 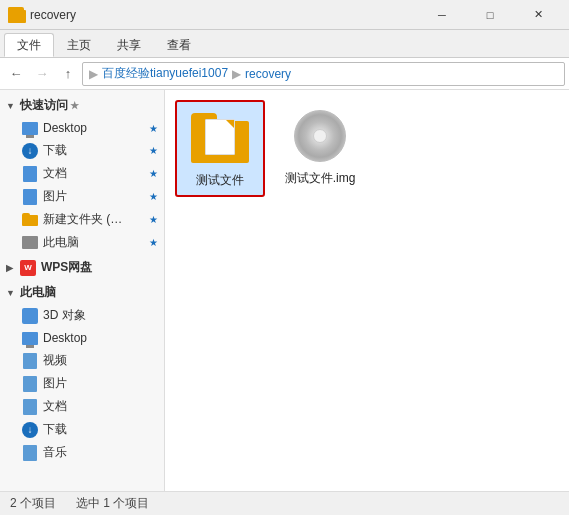 What do you see at coordinates (82, 220) in the screenshot?
I see `sidebar-item-newfolder: 新建文件夹 (… ★` at bounding box center [82, 220].